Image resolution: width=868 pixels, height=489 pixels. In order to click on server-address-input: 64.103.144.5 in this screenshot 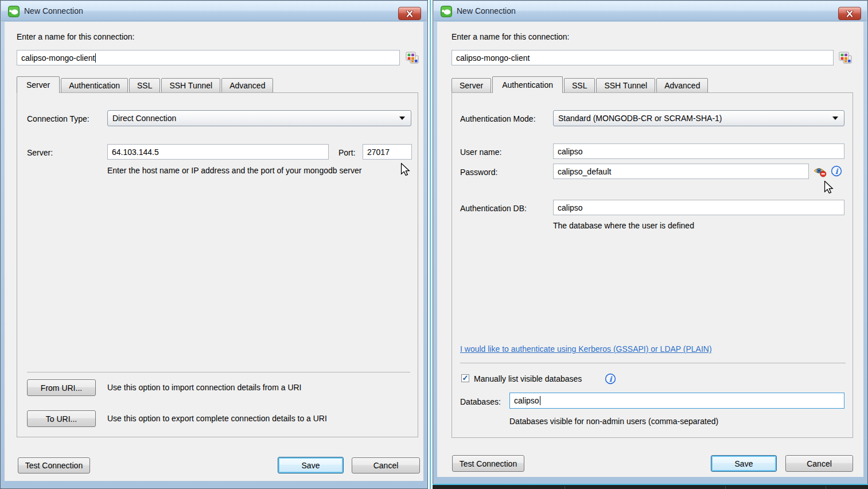, I will do `click(218, 152)`.